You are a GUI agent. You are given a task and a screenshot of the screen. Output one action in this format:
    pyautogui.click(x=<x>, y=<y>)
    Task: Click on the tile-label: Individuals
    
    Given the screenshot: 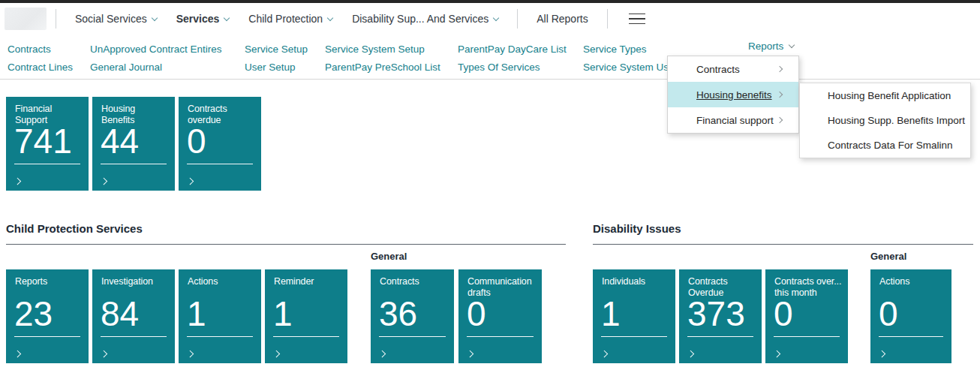 What is the action you would take?
    pyautogui.click(x=634, y=278)
    